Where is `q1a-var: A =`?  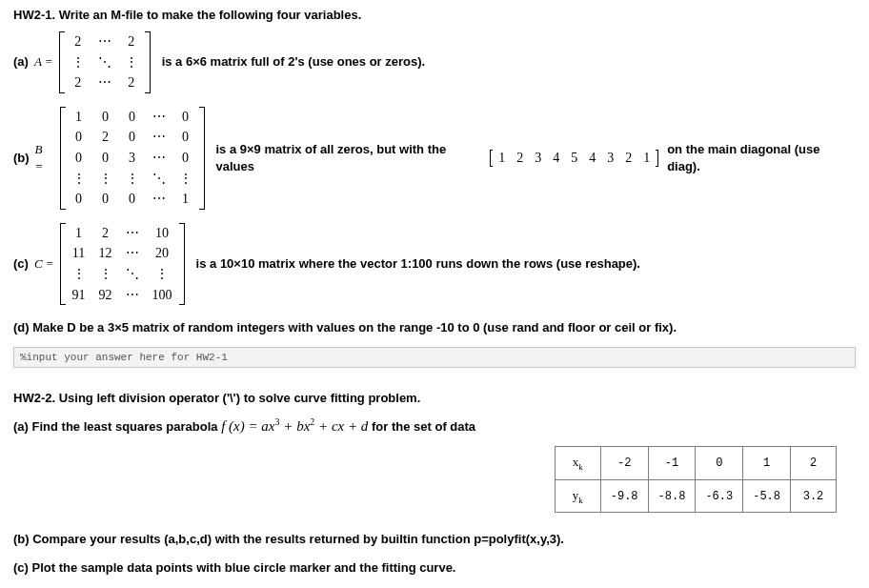
q1a-var: A = is located at coordinates (44, 62).